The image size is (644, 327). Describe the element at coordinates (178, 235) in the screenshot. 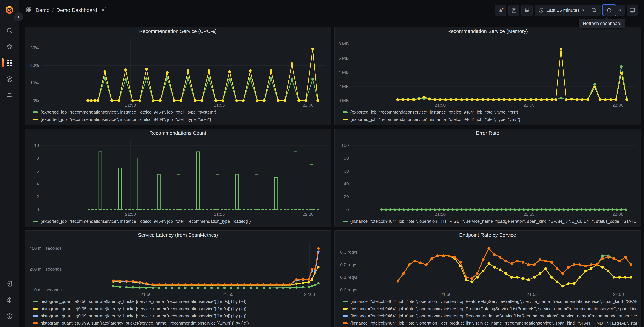

I see `panel-title: Service Latency (from SpanMetrics)` at that location.